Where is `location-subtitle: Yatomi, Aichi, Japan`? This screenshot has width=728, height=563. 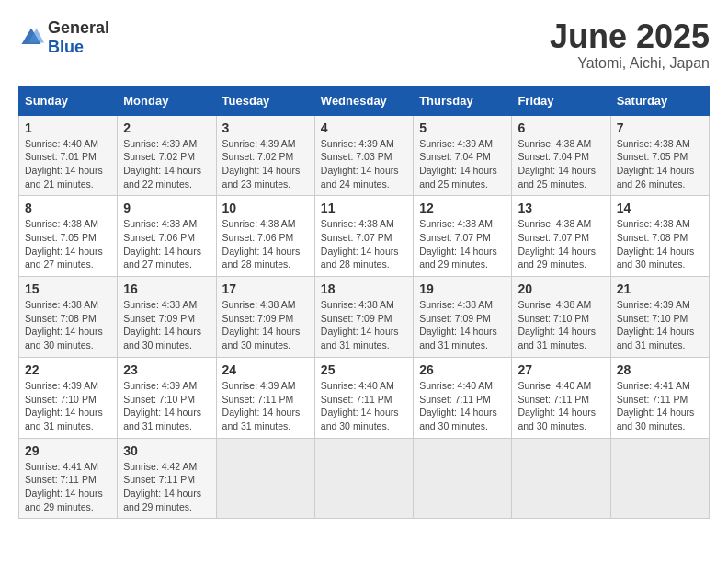
location-subtitle: Yatomi, Aichi, Japan is located at coordinates (630, 63).